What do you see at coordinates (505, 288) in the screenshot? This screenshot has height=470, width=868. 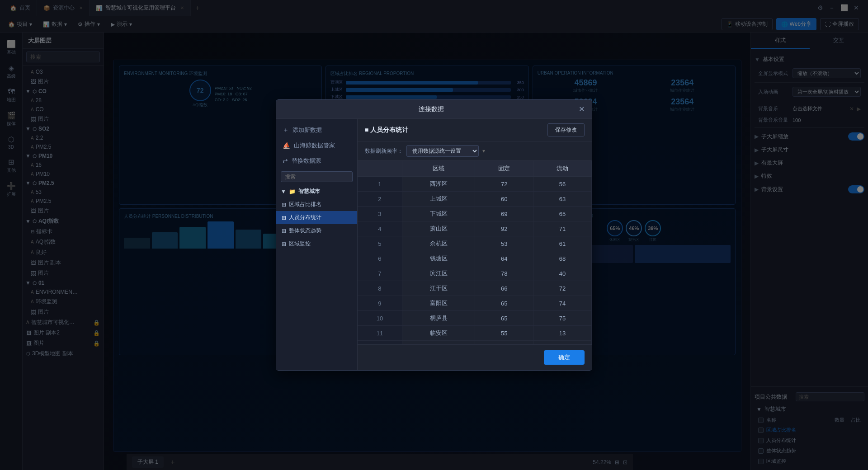 I see `cell-fixed: 66` at bounding box center [505, 288].